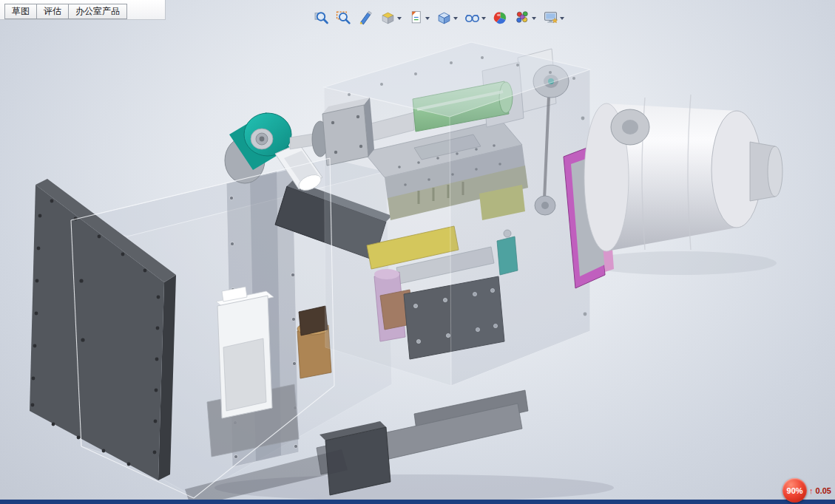 The image size is (835, 504). What do you see at coordinates (419, 18) in the screenshot?
I see `dynamic-annotation-views-button` at bounding box center [419, 18].